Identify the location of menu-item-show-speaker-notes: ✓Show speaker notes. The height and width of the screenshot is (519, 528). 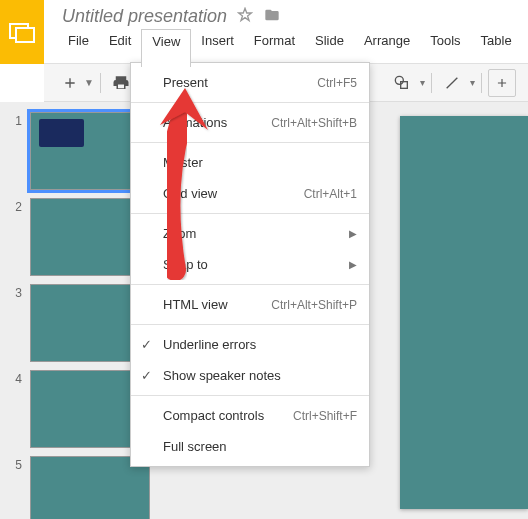
(250, 376).